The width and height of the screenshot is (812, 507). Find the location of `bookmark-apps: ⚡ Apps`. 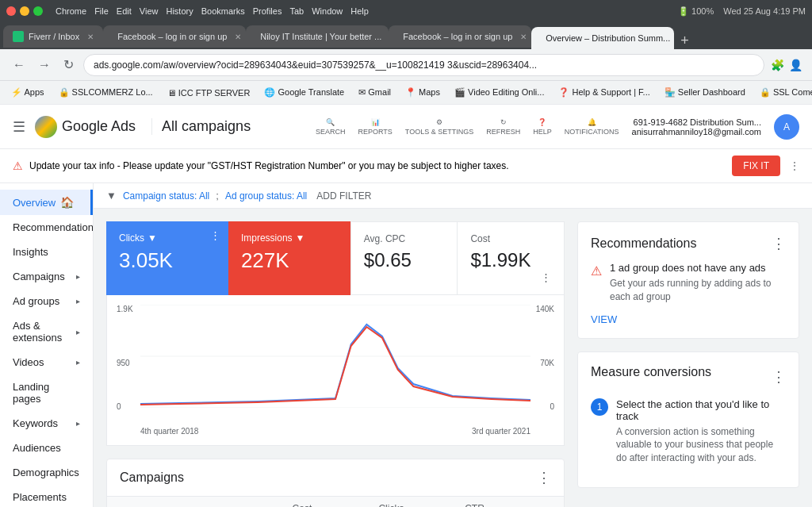

bookmark-apps: ⚡ Apps is located at coordinates (28, 92).